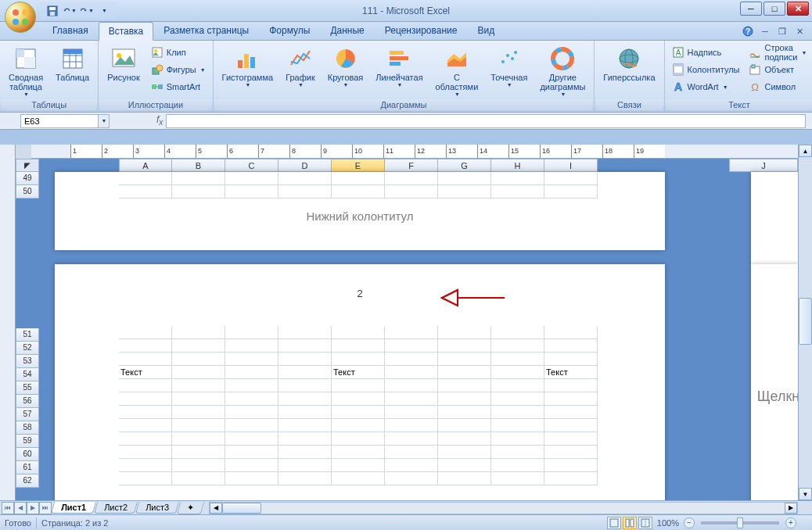  Describe the element at coordinates (127, 31) in the screenshot. I see `tab-insert: Вставка` at that location.